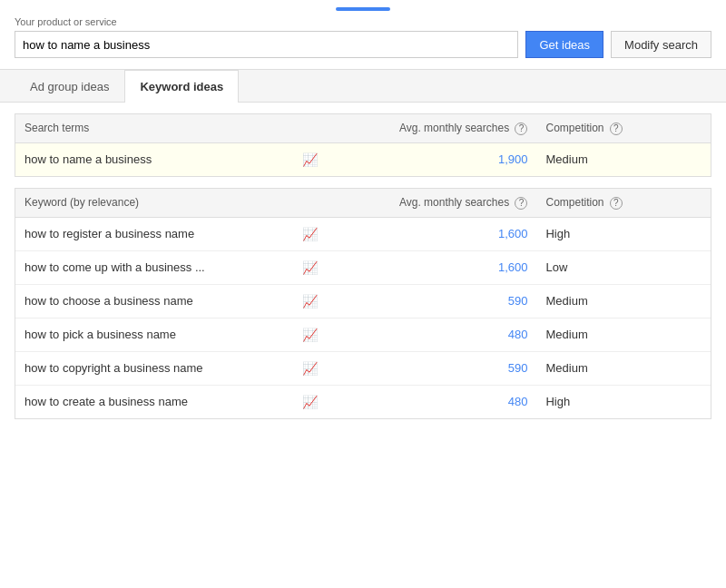 The image size is (726, 588). Describe the element at coordinates (154, 368) in the screenshot. I see `keyword-cell: how to copyright a business name` at that location.